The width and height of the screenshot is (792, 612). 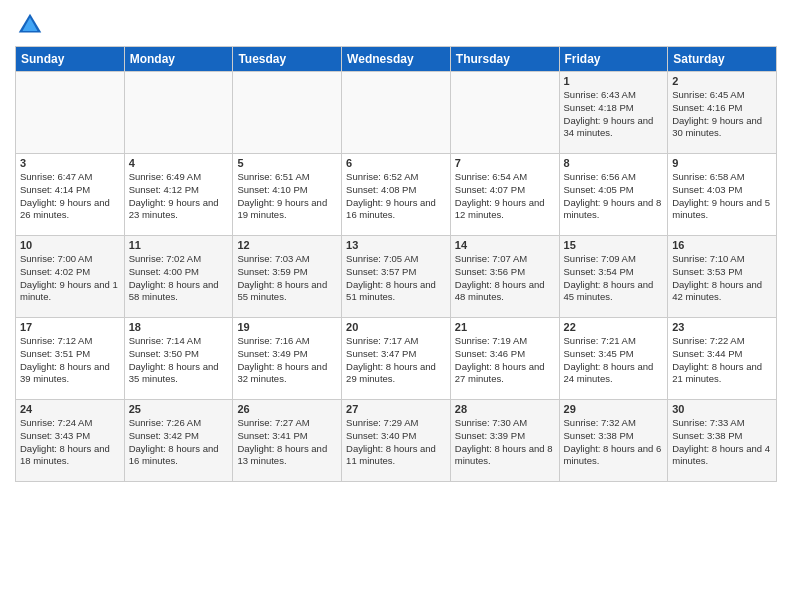 I want to click on day-number: 27, so click(x=396, y=409).